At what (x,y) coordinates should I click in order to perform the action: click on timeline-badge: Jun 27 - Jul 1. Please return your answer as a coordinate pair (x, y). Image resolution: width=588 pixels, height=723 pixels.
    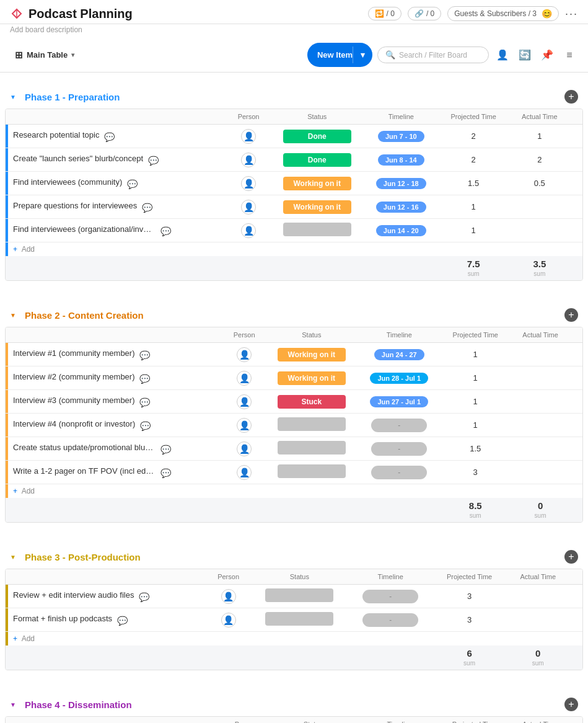
    Looking at the image, I should click on (399, 402).